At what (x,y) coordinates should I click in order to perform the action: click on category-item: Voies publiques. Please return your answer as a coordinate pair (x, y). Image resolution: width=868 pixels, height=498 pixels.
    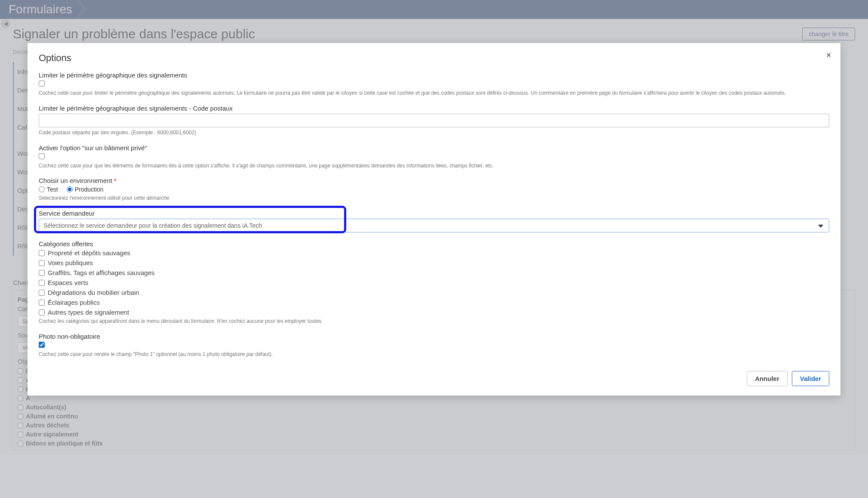
    Looking at the image, I should click on (434, 263).